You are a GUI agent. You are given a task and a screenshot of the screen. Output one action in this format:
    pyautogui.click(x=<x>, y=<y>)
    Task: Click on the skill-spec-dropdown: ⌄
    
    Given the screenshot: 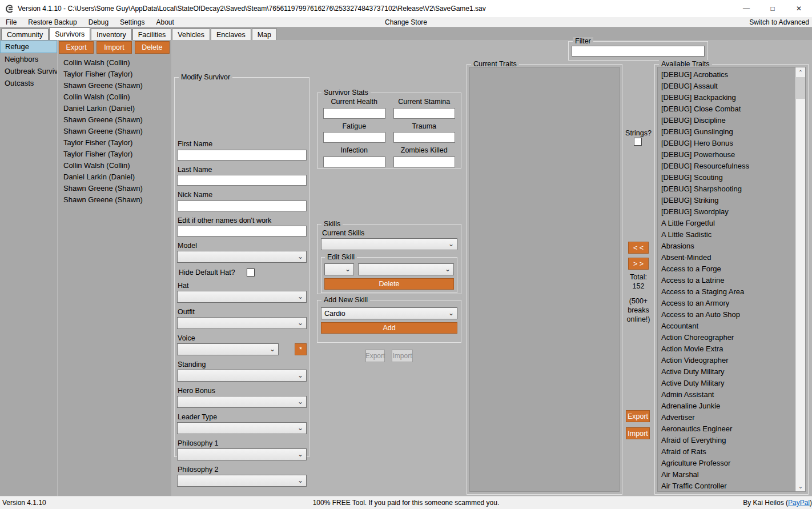 What is the action you would take?
    pyautogui.click(x=406, y=270)
    